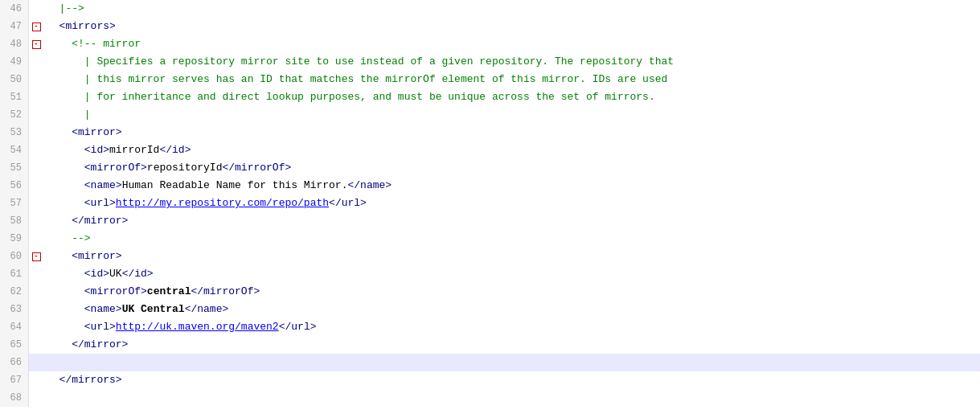 The width and height of the screenshot is (980, 418). Describe the element at coordinates (490, 380) in the screenshot. I see `code-line-67: 67 </mirrors>` at that location.